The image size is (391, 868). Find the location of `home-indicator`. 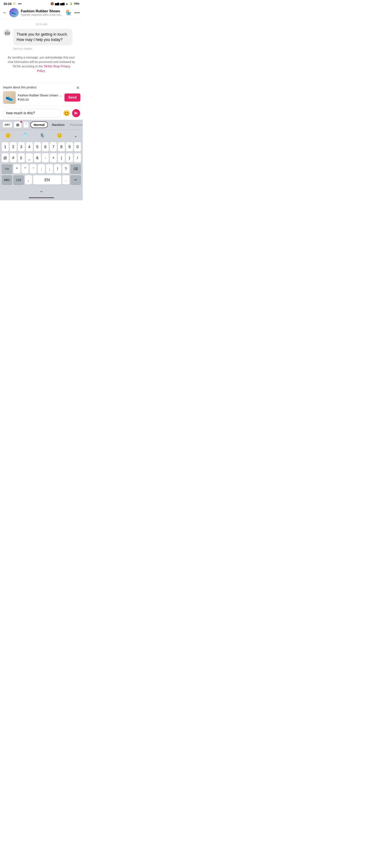

home-indicator is located at coordinates (41, 197).